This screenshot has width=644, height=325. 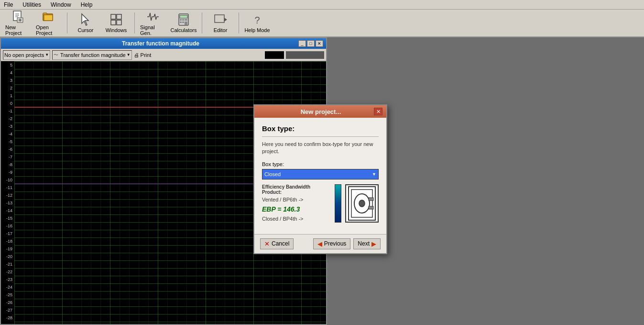 What do you see at coordinates (363, 244) in the screenshot?
I see `next-label: Next` at bounding box center [363, 244].